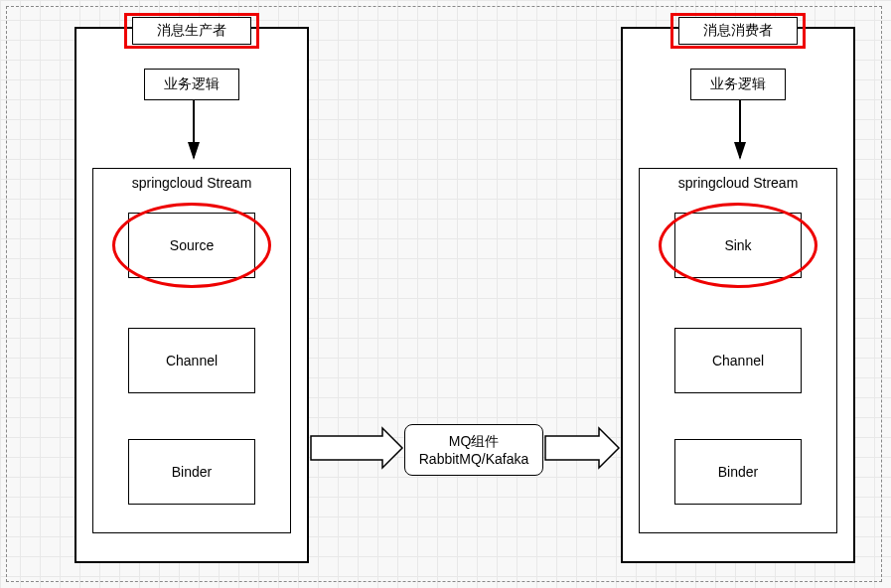  Describe the element at coordinates (192, 351) in the screenshot. I see `producer-stream-container: springcloud Stream Source Channel Binder` at that location.